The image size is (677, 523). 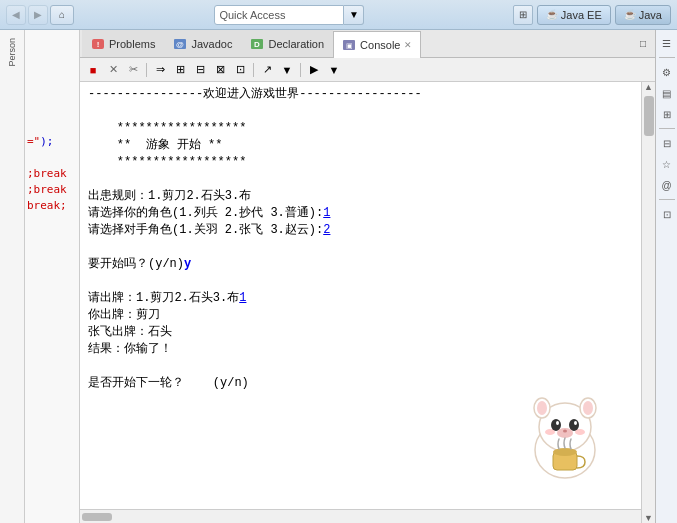 I want to click on console-line-result: 结果：你输了！, so click(x=360, y=350).